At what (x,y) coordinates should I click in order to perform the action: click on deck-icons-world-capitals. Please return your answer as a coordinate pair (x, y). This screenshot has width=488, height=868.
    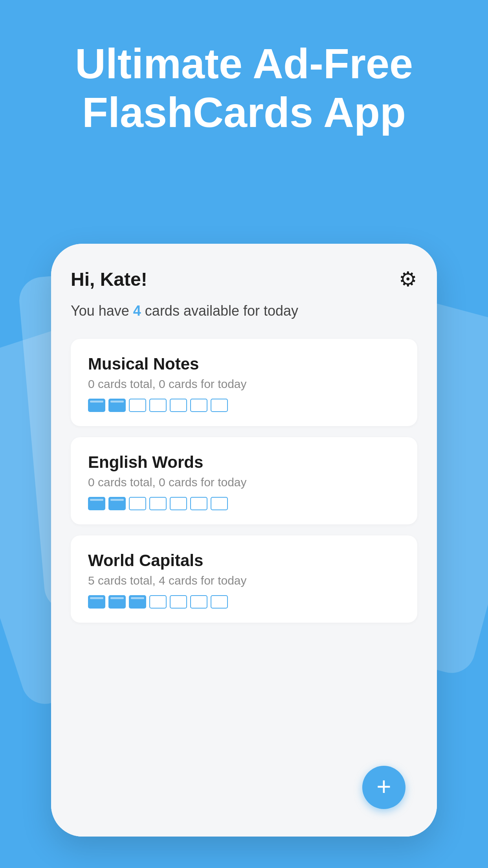
    Looking at the image, I should click on (244, 602).